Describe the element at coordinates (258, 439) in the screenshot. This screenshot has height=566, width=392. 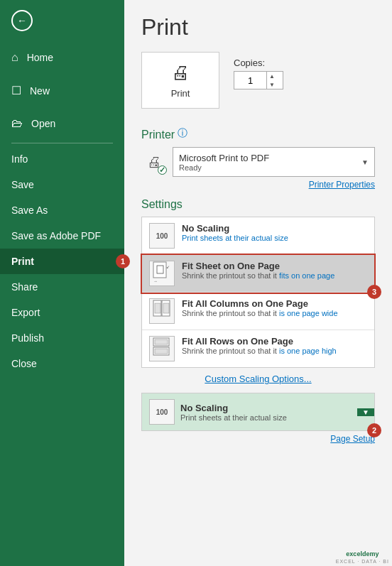
I see `page-setup-link: Page Setup` at that location.